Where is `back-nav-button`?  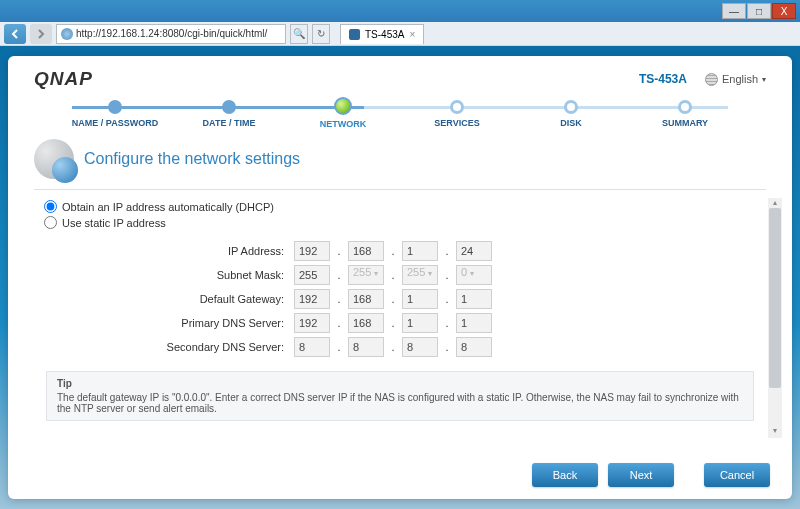
back-nav-button is located at coordinates (15, 34).